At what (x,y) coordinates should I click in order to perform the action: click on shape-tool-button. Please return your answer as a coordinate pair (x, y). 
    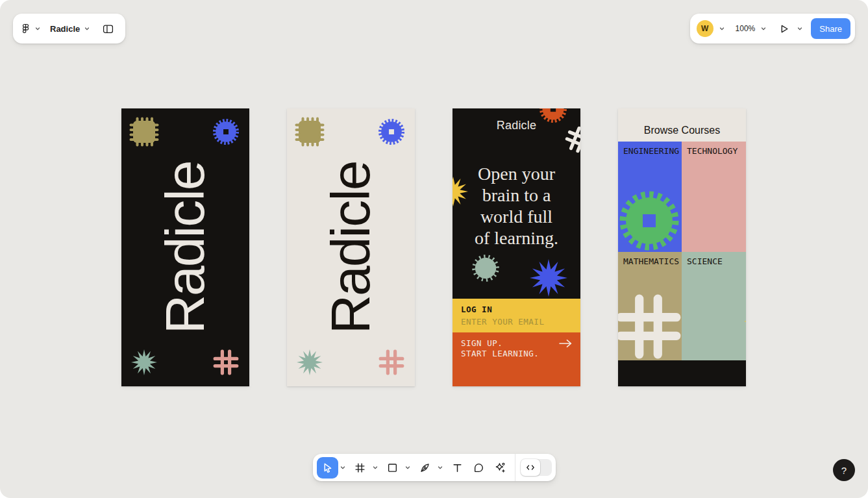
    Looking at the image, I should click on (392, 467).